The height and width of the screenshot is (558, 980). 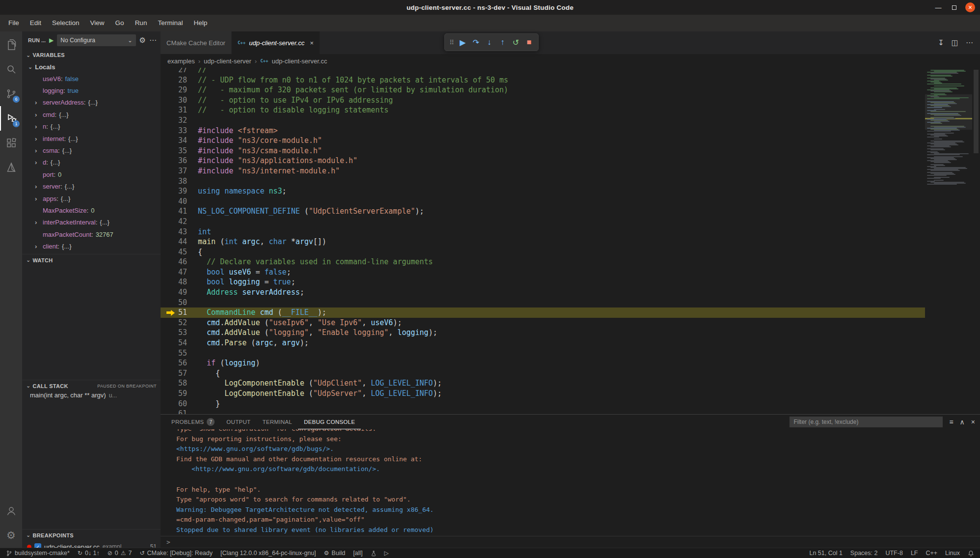 What do you see at coordinates (91, 139) in the screenshot?
I see `variable-internet: ›internet:{...}` at bounding box center [91, 139].